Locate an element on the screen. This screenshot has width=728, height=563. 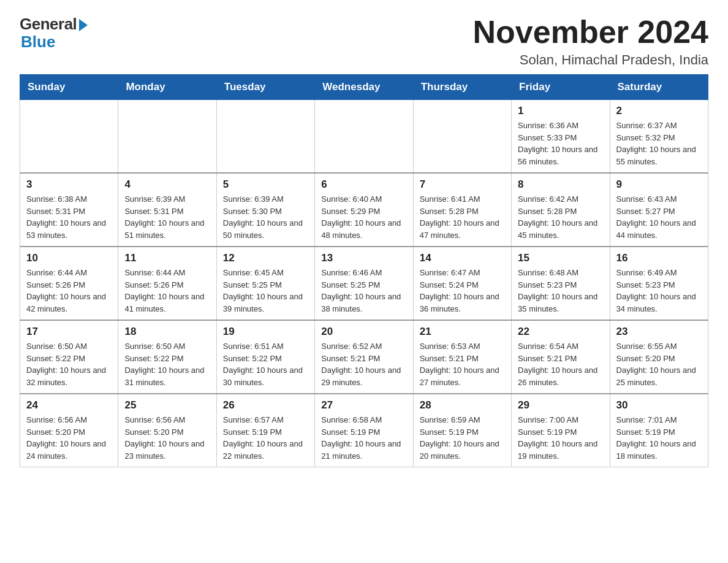
calendar-cell: 14Sunrise: 6:47 AM Sunset: 5:24 PM Dayli… is located at coordinates (462, 283).